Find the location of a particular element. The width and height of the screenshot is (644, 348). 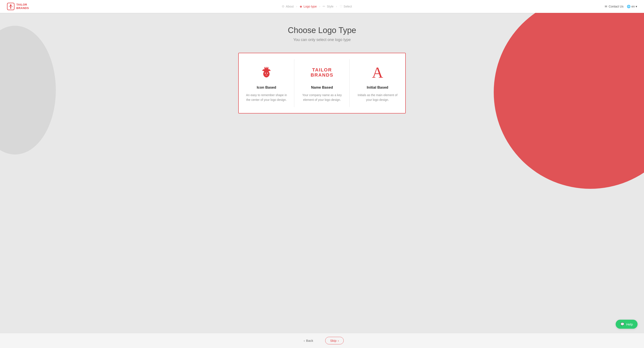

skip-arrow-icon: › is located at coordinates (338, 341).